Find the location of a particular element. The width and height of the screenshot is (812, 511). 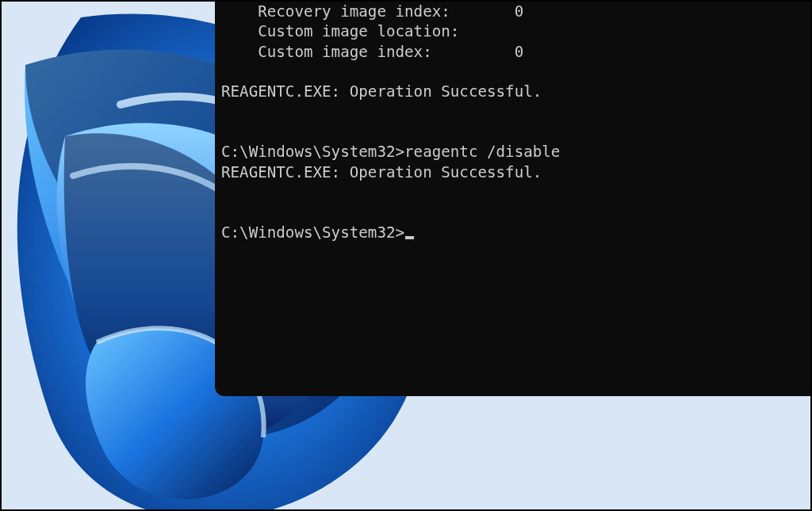

terminal-line: C:\Windows\System32>reagentc /disable is located at coordinates (390, 152).